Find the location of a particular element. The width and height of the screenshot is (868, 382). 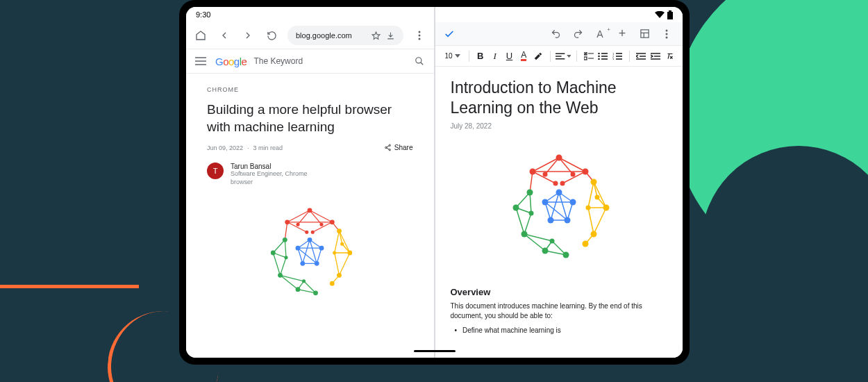

article-read-time: 3 min read is located at coordinates (268, 148).